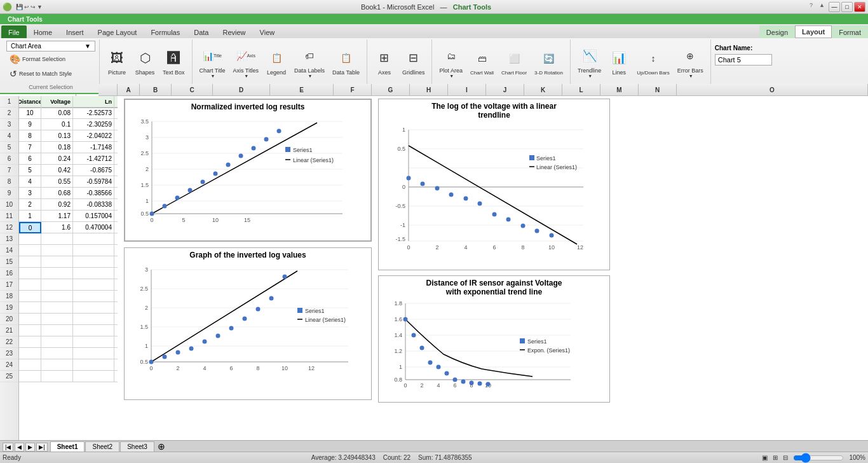 This screenshot has height=463, width=868. I want to click on page-layout-view-icon: ⊞, so click(775, 458).